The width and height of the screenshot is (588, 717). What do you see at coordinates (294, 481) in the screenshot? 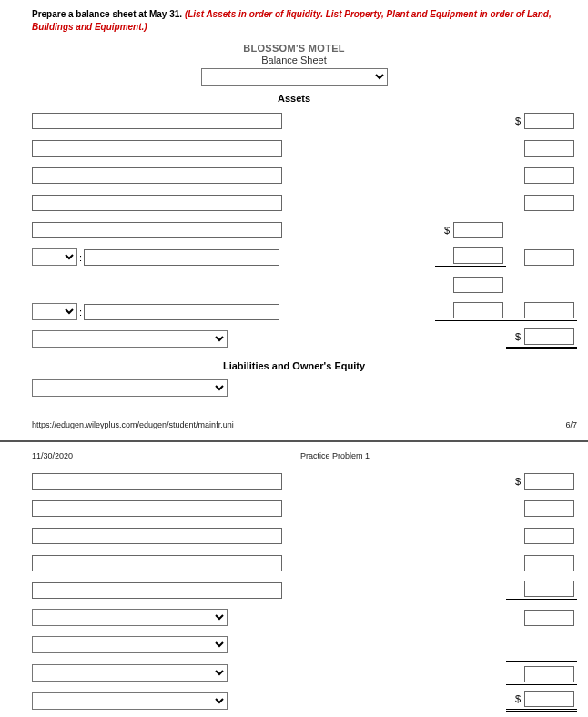
I see `liab-row-1: $` at bounding box center [294, 481].